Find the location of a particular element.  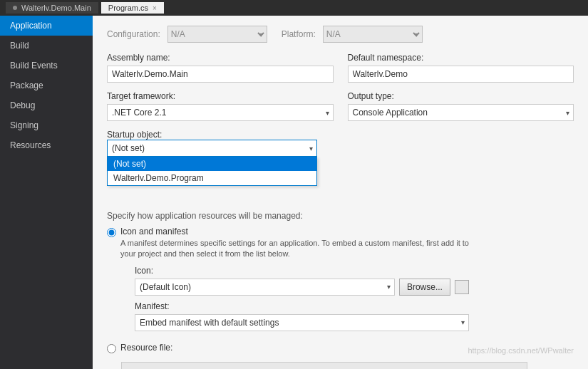

startup-dropdown-container: (Not set) (Not set) Walterlv.Demo.Progra… is located at coordinates (341, 148).